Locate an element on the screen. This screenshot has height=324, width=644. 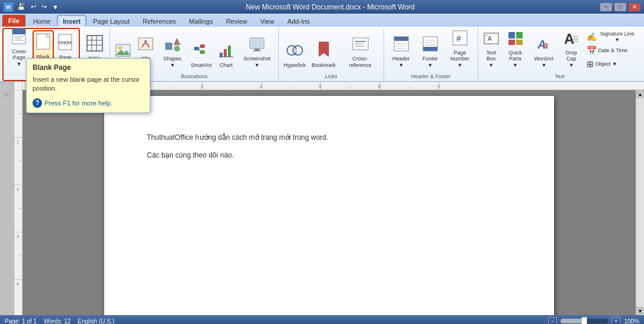
window-title: New Microsoft Word Document.docx - Micro… is located at coordinates (330, 7).